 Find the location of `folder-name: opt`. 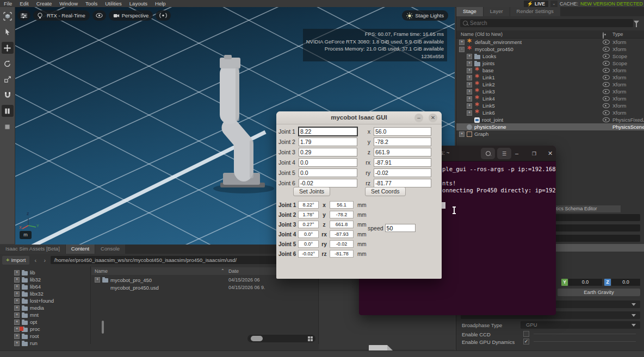

folder-name: opt is located at coordinates (34, 322).